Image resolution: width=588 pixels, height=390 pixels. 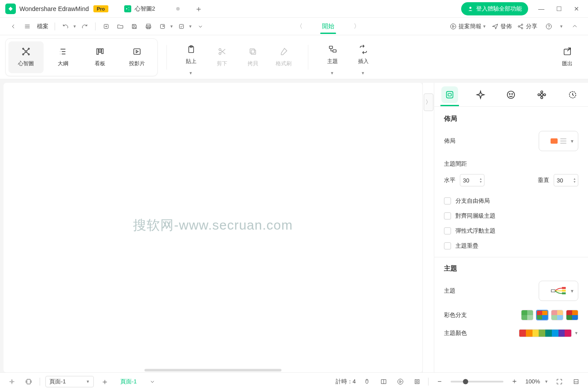 What do you see at coordinates (152, 9) in the screenshot?
I see `document-tab: 心智圖2` at bounding box center [152, 9].